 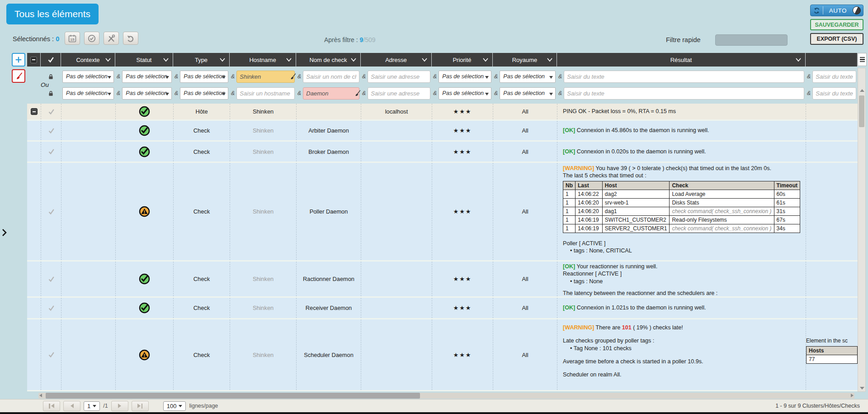 What do you see at coordinates (350, 40) in the screenshot?
I see `after-filter-status: Après filtre : 9/509` at bounding box center [350, 40].